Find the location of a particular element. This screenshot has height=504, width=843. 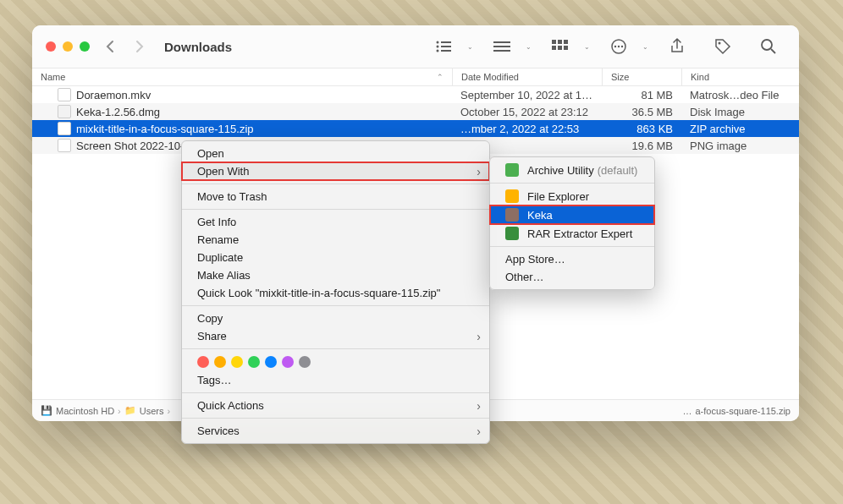

archive-utility-icon is located at coordinates (512, 170).